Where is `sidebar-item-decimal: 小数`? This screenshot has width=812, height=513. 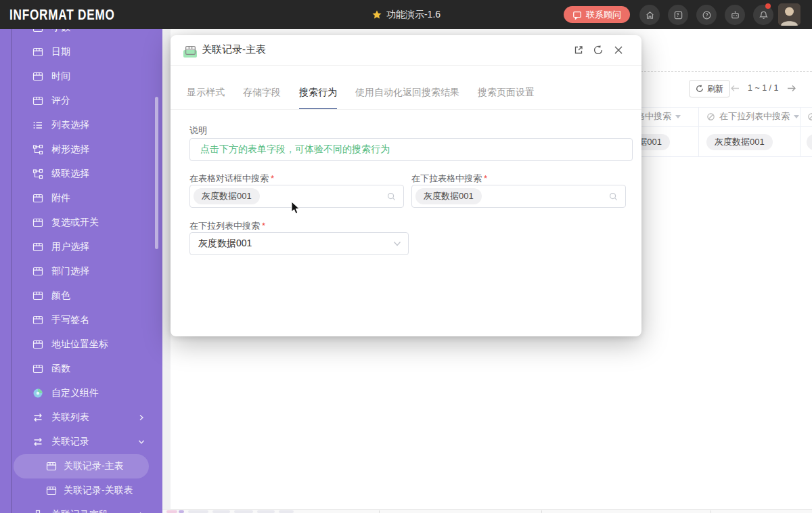
sidebar-item-decimal: 小数 is located at coordinates (81, 35).